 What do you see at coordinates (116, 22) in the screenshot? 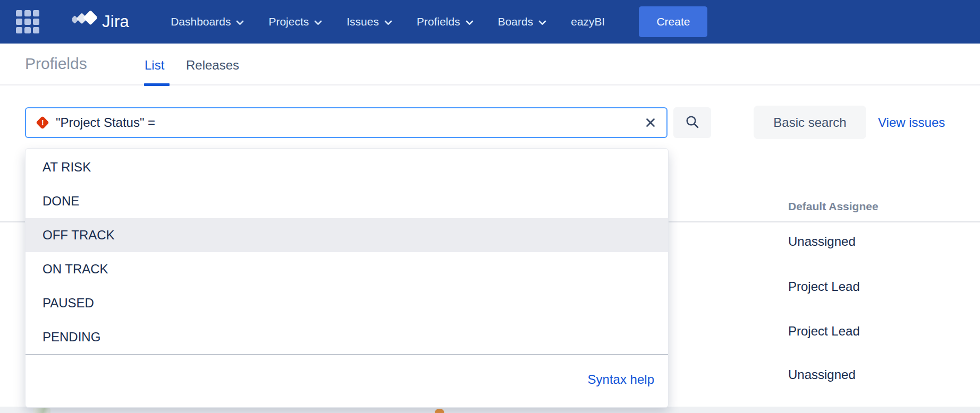
I see `brand-name: Jira` at bounding box center [116, 22].